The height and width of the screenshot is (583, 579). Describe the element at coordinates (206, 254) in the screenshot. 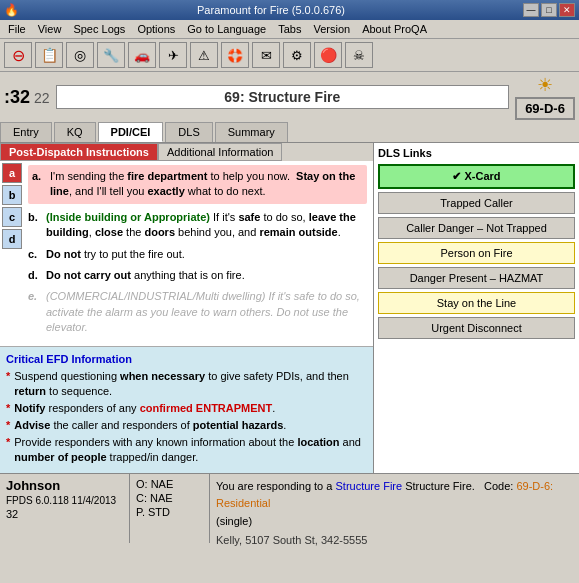

I see `instruction-c-text: Do not try to put the fire out.` at that location.